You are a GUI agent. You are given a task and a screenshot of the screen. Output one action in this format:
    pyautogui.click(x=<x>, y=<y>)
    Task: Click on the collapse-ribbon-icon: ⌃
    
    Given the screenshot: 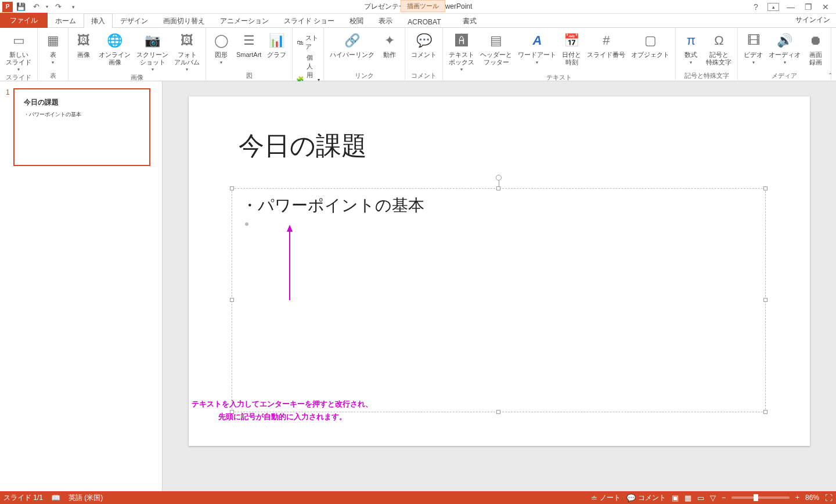 What is the action you would take?
    pyautogui.click(x=830, y=75)
    